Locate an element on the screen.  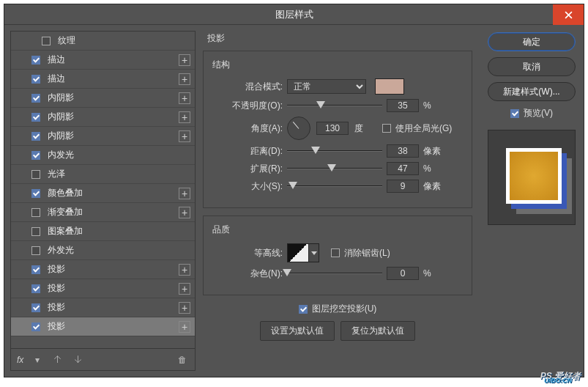
blend-mode-select: 正常 is located at coordinates (327, 86).